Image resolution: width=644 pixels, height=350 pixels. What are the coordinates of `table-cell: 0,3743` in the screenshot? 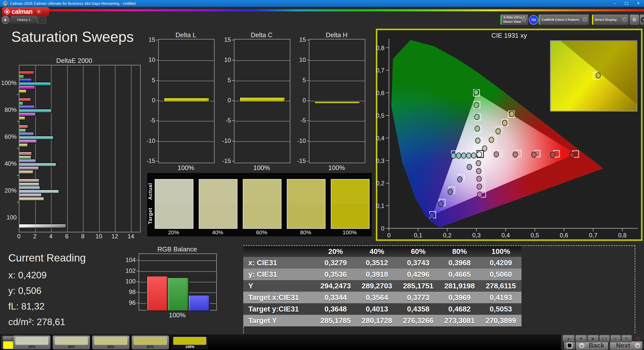 It's located at (418, 263).